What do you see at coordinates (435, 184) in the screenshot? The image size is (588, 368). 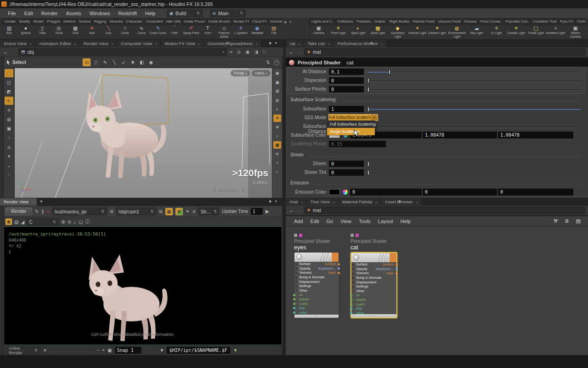 I see `section-header: Emission` at bounding box center [435, 184].